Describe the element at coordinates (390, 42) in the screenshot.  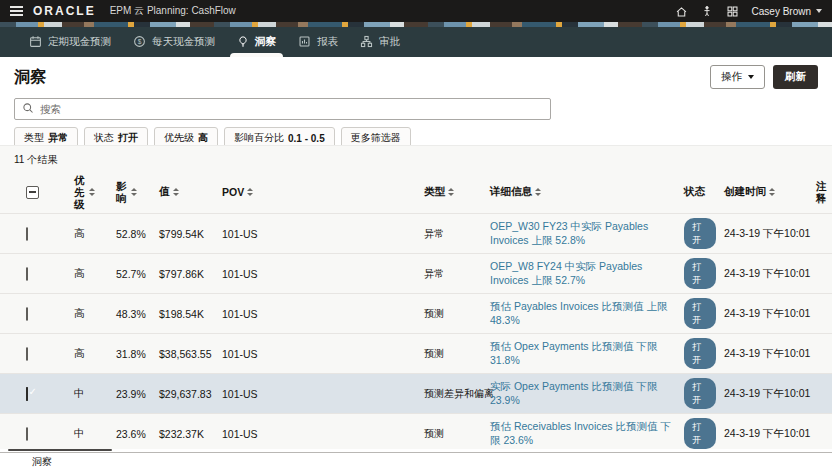
I see `tab-label: 审批` at that location.